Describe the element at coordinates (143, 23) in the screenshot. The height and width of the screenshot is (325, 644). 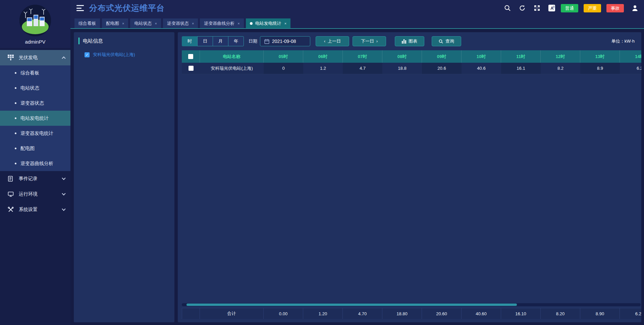
I see `tab-label: 电站状态` at that location.